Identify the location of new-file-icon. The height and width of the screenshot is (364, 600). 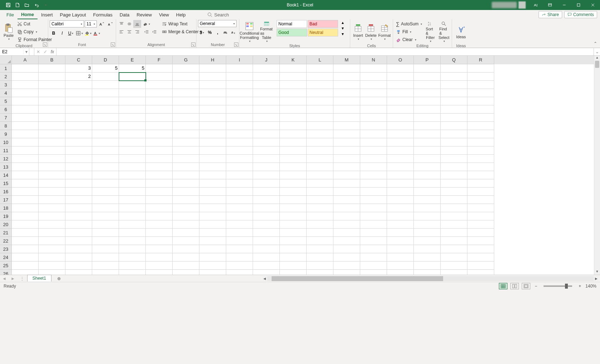
(18, 5).